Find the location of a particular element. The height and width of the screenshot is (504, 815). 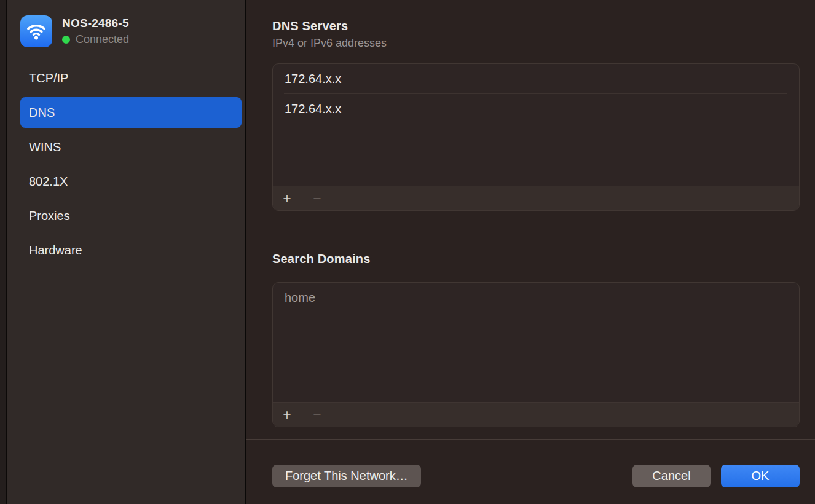

sidebar-item-tcpip: TCP/IP is located at coordinates (131, 78).